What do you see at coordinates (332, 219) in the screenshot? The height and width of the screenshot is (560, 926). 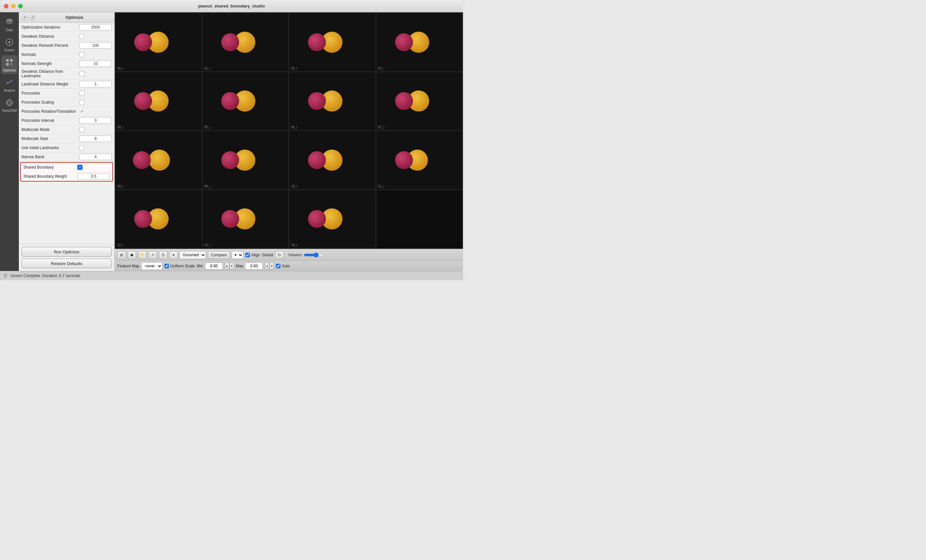 I see `viewport-cell-14: 14_i` at bounding box center [332, 219].